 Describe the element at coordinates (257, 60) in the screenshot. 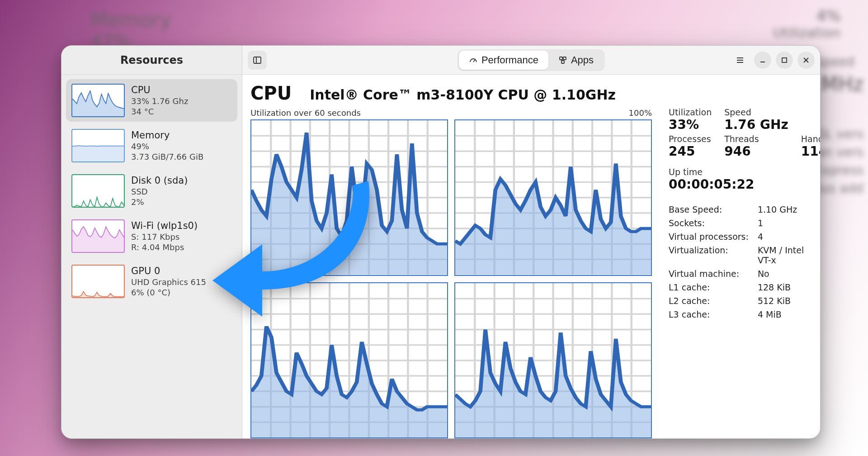

I see `toggle-sidebar-button` at that location.